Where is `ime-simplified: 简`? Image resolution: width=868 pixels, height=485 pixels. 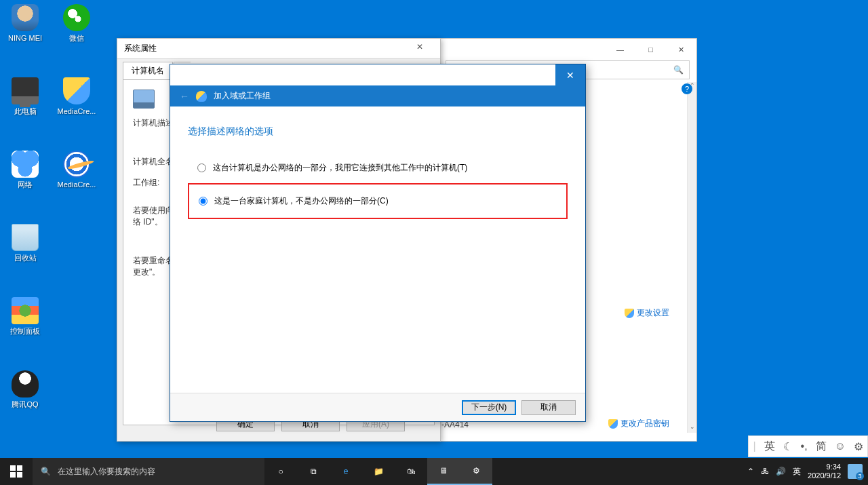 ime-simplified: 简 is located at coordinates (821, 446).